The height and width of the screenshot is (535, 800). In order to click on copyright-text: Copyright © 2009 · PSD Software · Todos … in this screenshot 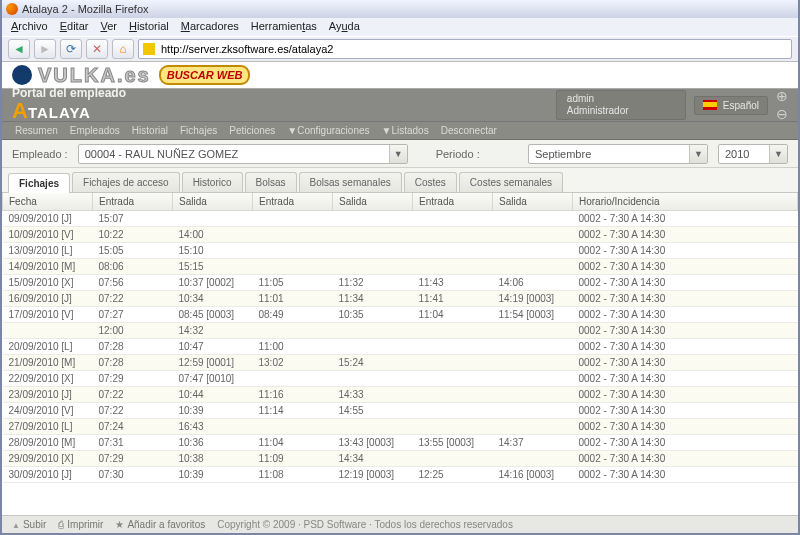, I will do `click(365, 524)`.